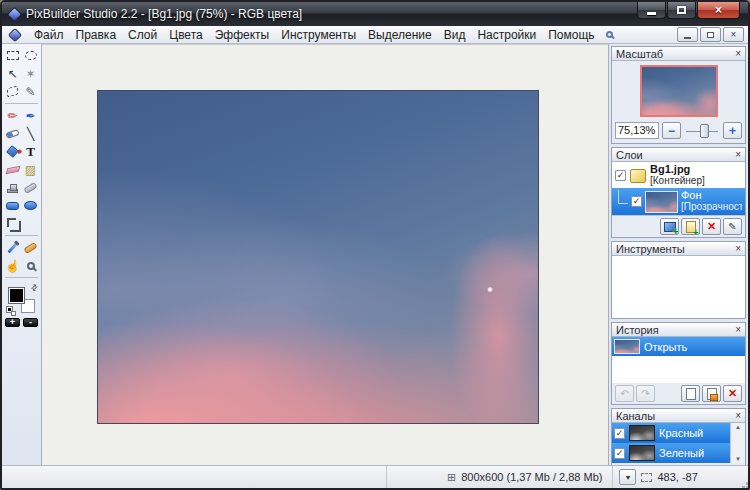  I want to click on patch-tool, so click(30, 248).